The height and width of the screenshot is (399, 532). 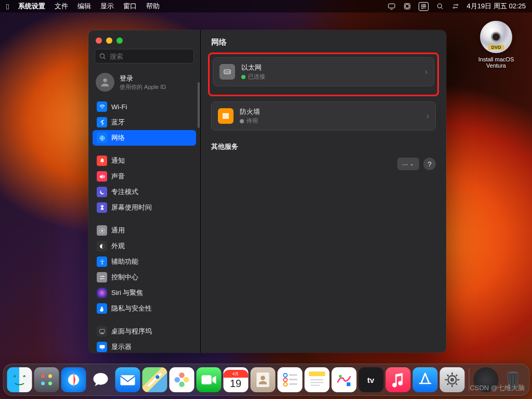 What do you see at coordinates (145, 138) in the screenshot?
I see `sidebar-item-network: 网络` at bounding box center [145, 138].